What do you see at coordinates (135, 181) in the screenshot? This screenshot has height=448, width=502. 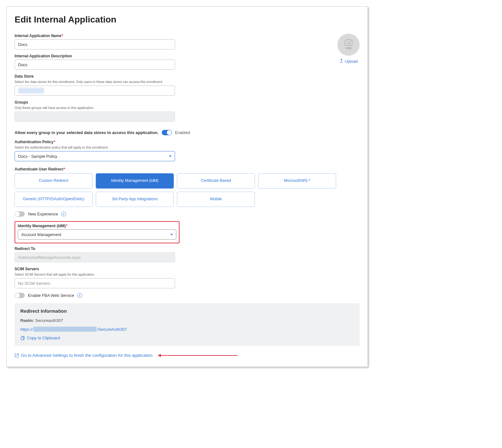 I see `tile-idm: Identity Management (IdM)` at bounding box center [135, 181].